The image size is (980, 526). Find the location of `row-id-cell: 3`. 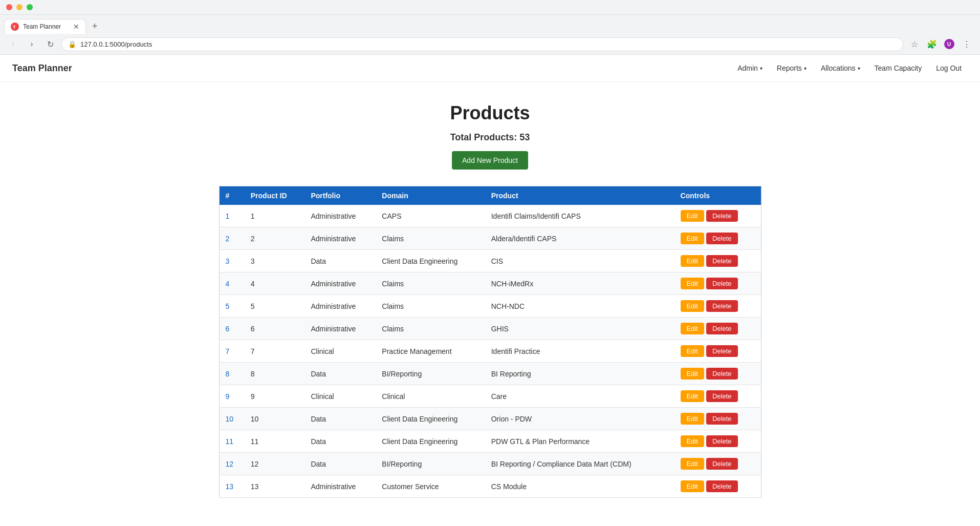

row-id-cell: 3 is located at coordinates (275, 261).